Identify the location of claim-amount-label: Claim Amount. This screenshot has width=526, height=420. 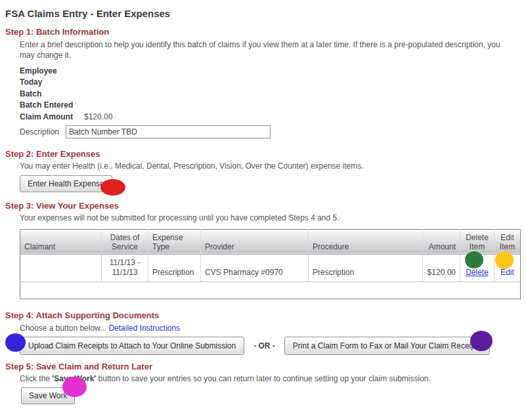
(52, 117).